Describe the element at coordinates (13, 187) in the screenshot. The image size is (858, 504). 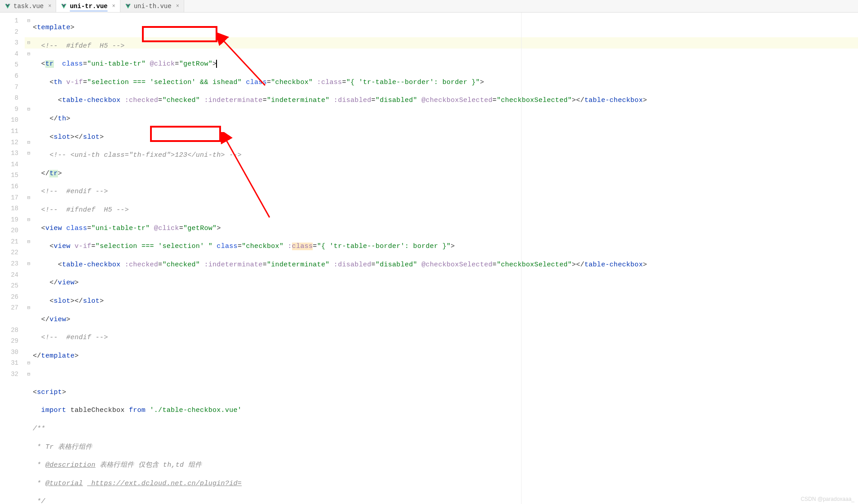
I see `line-number: 16` at that location.